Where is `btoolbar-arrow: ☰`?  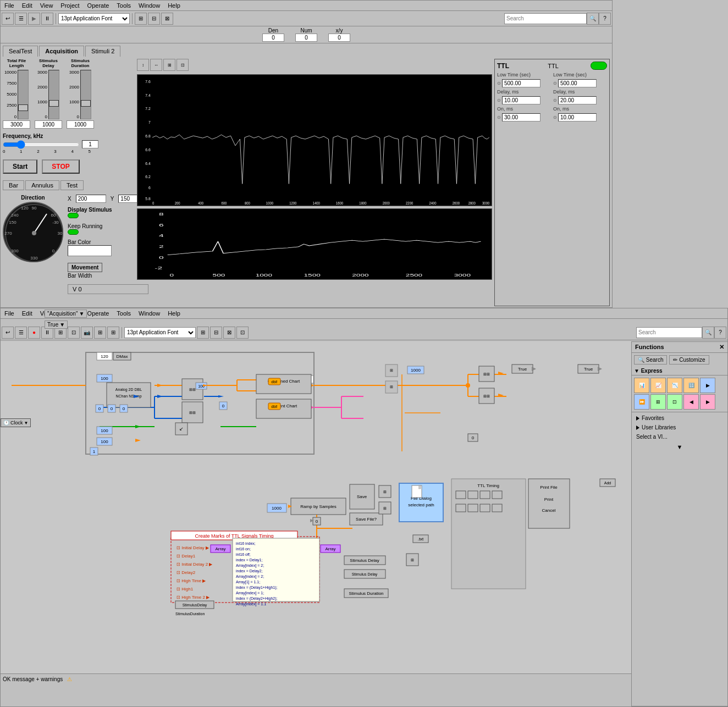 btoolbar-arrow: ☰ is located at coordinates (21, 333).